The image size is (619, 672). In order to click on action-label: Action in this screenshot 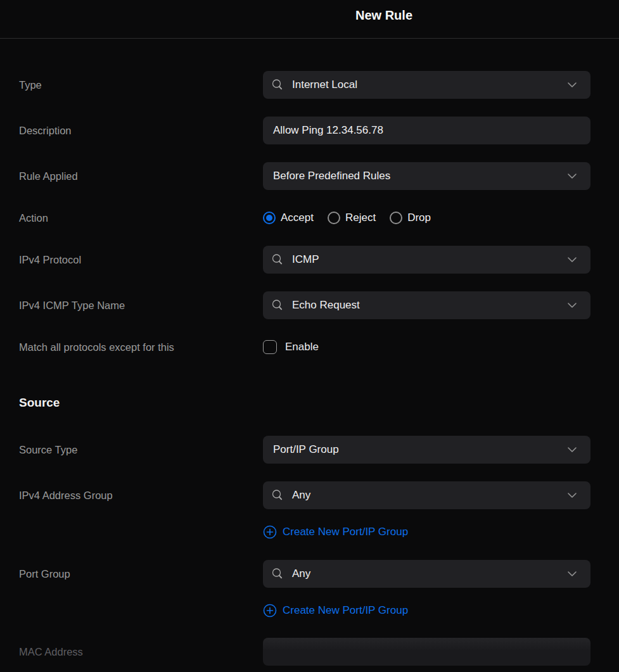, I will do `click(141, 218)`.